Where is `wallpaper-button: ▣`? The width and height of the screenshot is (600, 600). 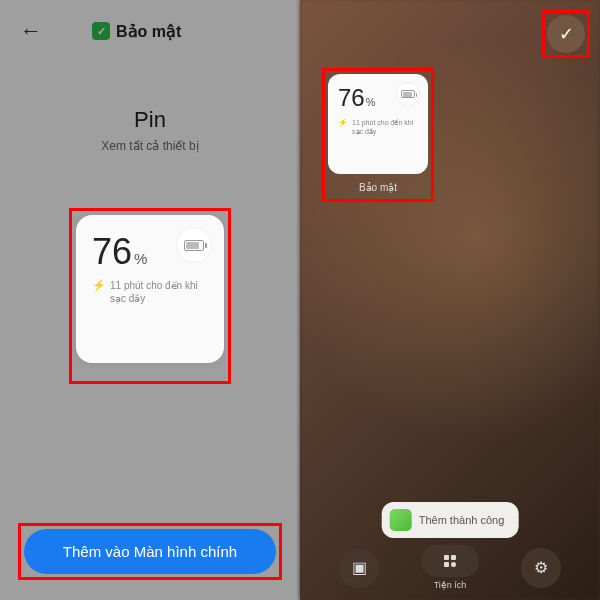 wallpaper-button: ▣ is located at coordinates (359, 568).